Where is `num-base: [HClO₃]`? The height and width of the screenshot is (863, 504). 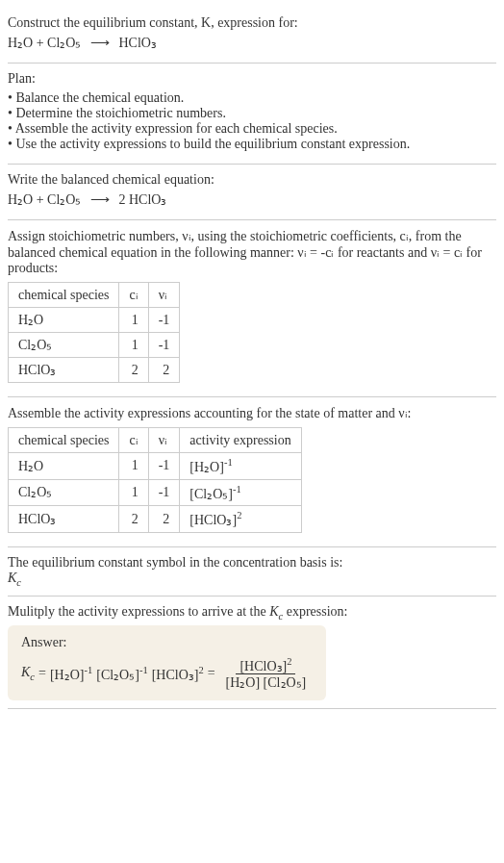 num-base: [HClO₃] is located at coordinates (264, 666).